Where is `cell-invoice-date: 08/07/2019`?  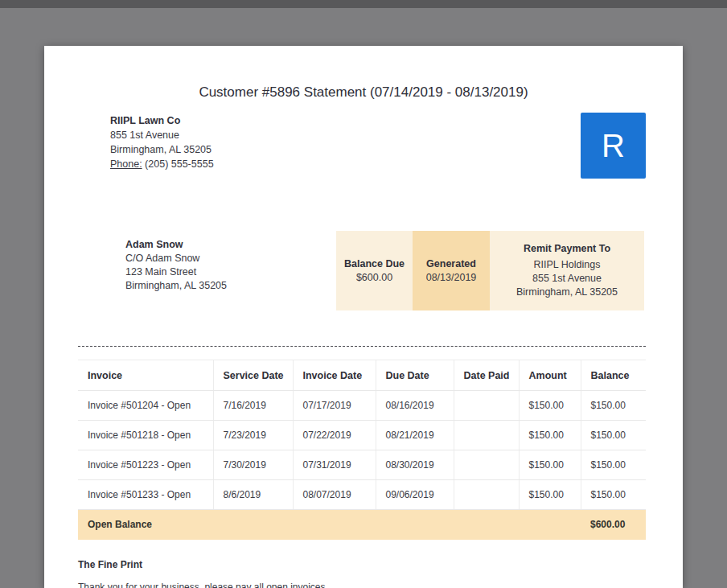 cell-invoice-date: 08/07/2019 is located at coordinates (335, 495).